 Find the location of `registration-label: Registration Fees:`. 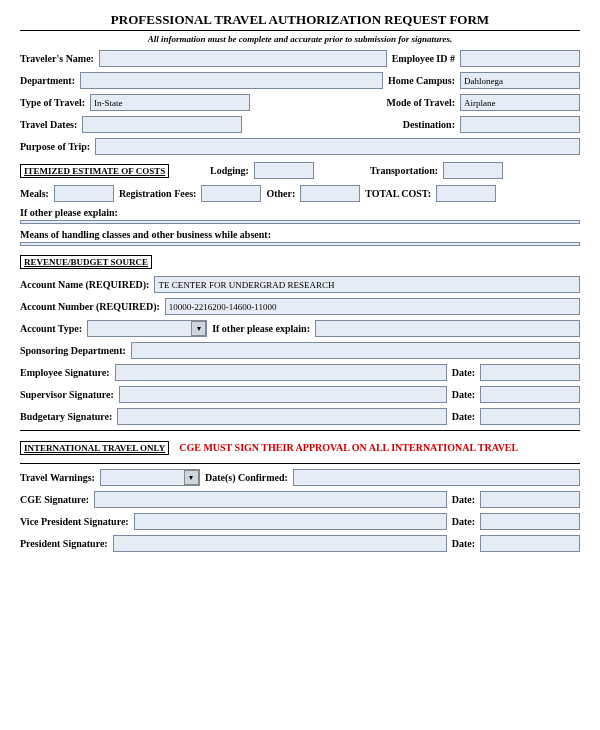

registration-label: Registration Fees: is located at coordinates (158, 194).